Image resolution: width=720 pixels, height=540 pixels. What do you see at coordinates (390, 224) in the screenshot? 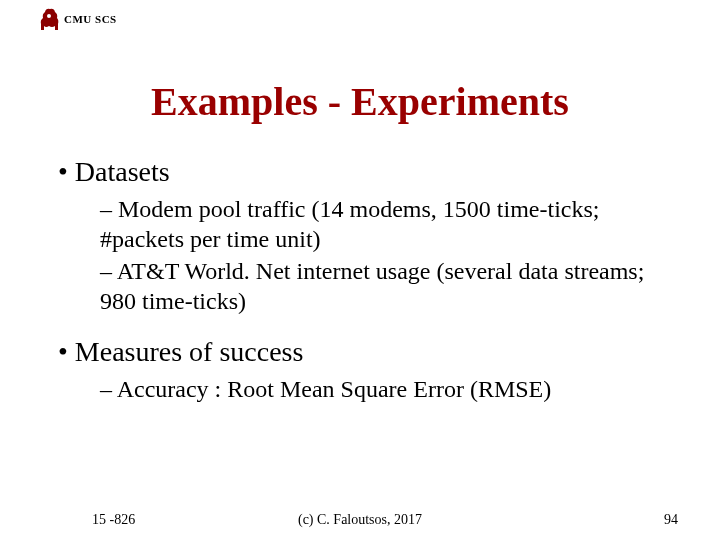
I see `bullet-datasets-sub1: Modem pool traffic (14 modems, 1500 time…` at bounding box center [390, 224].